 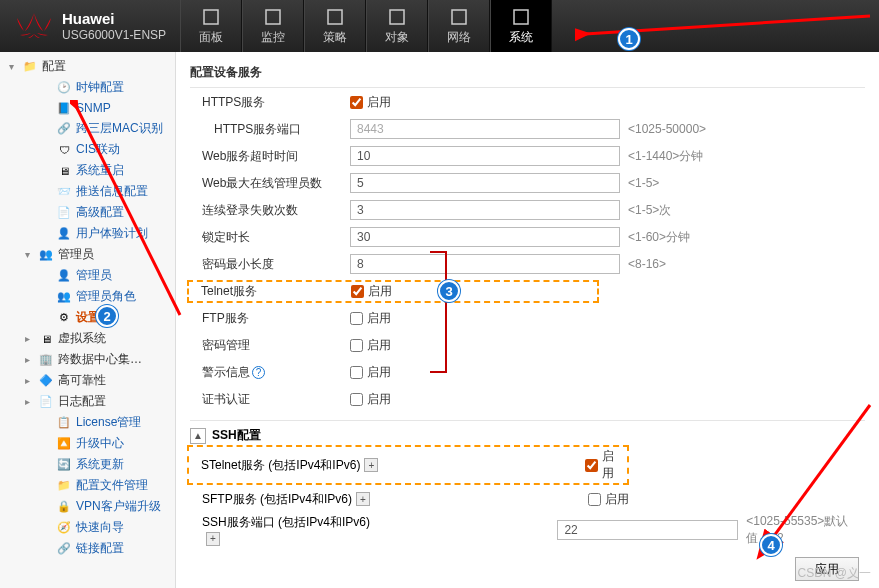 I want to click on nav-系统: 系统, so click(x=521, y=26).